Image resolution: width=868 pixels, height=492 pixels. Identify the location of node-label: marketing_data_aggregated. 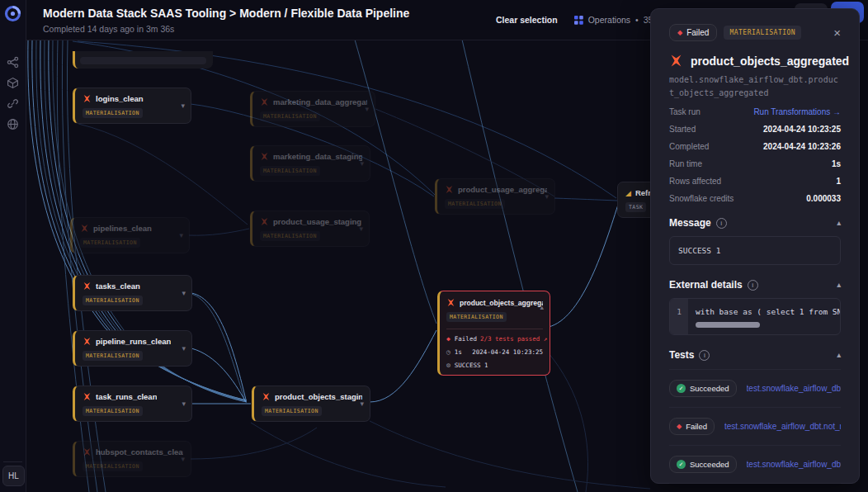
(320, 102).